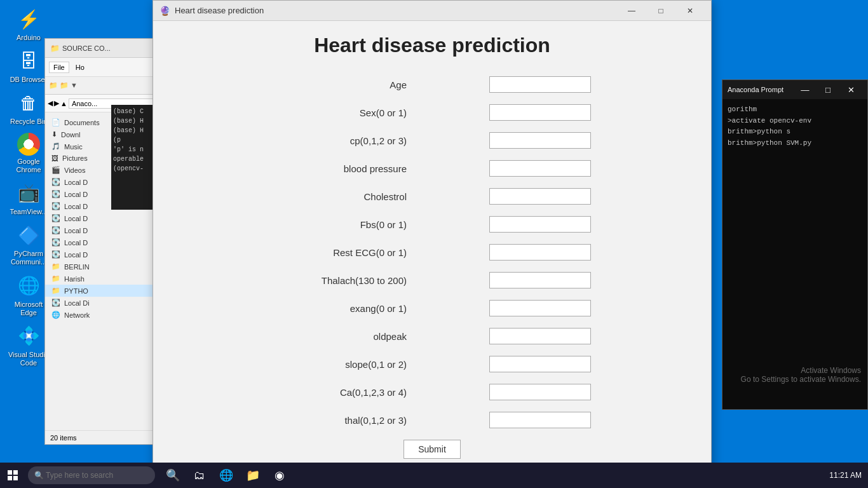  I want to click on input-fbs, so click(540, 224).